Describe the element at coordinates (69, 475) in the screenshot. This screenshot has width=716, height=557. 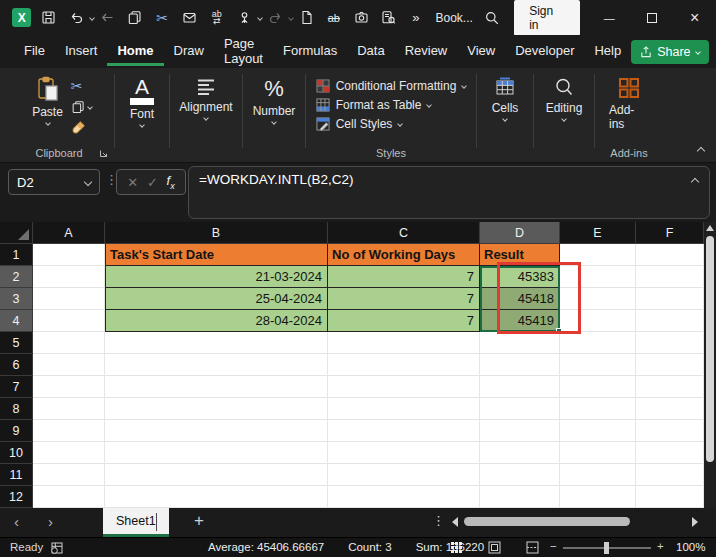
I see `cell-A11` at that location.